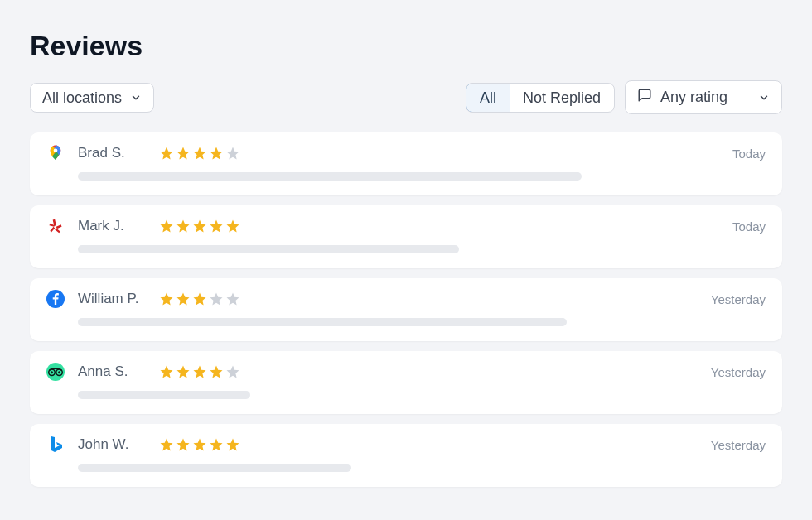 The width and height of the screenshot is (812, 520). I want to click on tab-all: All, so click(488, 98).